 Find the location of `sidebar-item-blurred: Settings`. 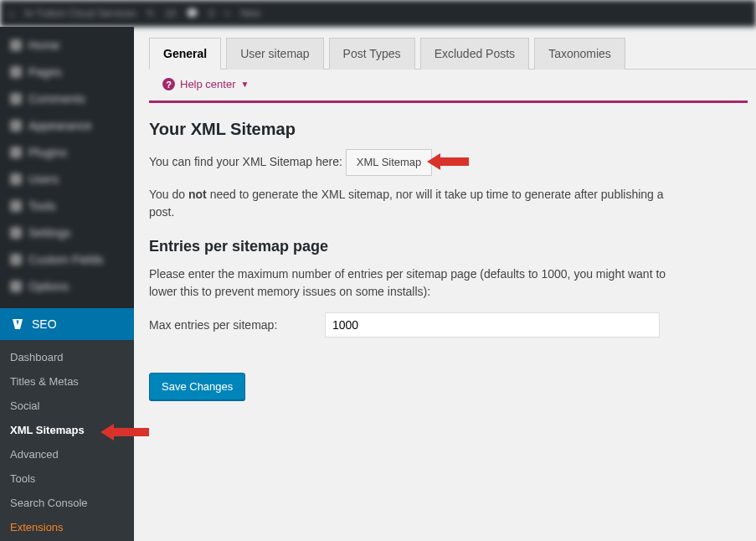

sidebar-item-blurred: Settings is located at coordinates (67, 233).